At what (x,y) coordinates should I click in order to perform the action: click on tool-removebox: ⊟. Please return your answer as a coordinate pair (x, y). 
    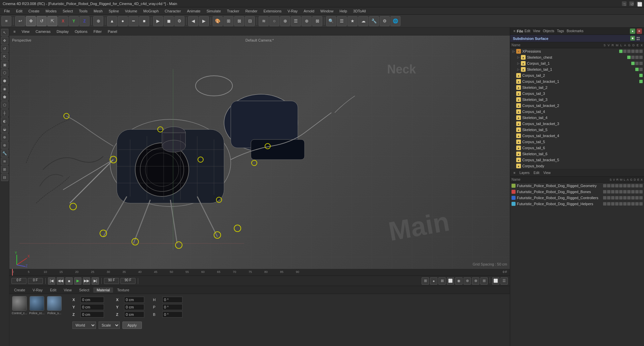
    Looking at the image, I should click on (5, 177).